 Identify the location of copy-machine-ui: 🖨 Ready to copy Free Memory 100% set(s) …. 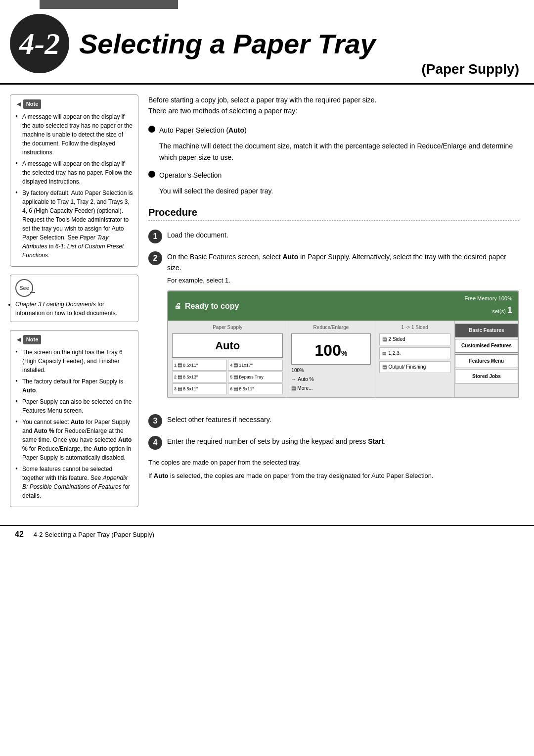
(343, 344).